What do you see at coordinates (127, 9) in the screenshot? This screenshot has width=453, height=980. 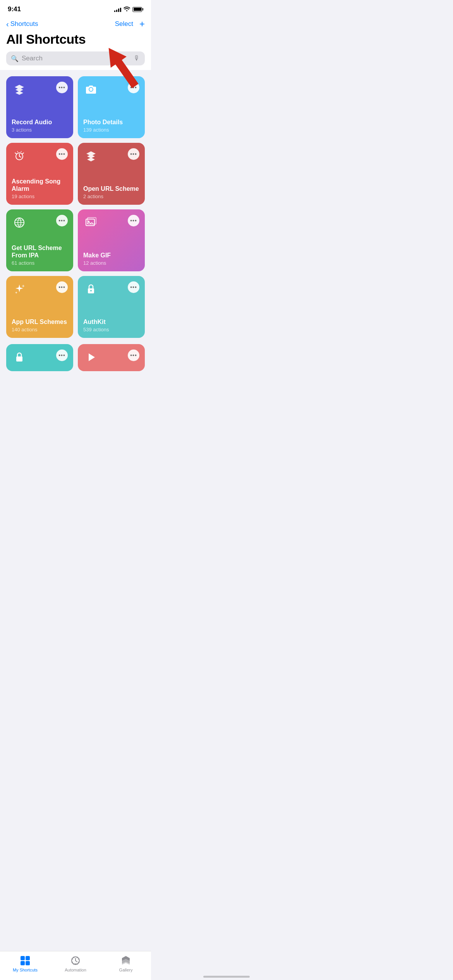 I see `wifi-icon` at bounding box center [127, 9].